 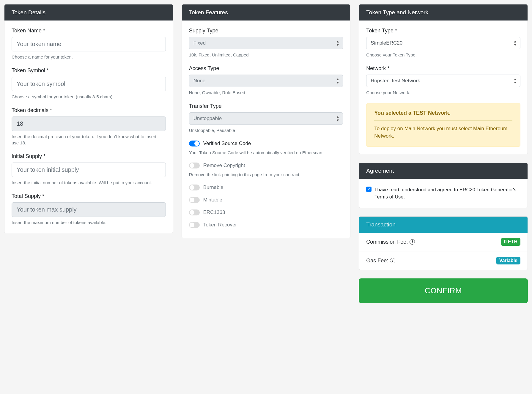 What do you see at coordinates (266, 106) in the screenshot?
I see `transfer-type-label: Transfer Type` at bounding box center [266, 106].